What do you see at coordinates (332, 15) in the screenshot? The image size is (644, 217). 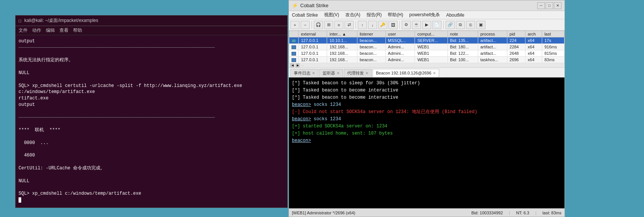 I see `menu-view: 视图(V)` at bounding box center [332, 15].